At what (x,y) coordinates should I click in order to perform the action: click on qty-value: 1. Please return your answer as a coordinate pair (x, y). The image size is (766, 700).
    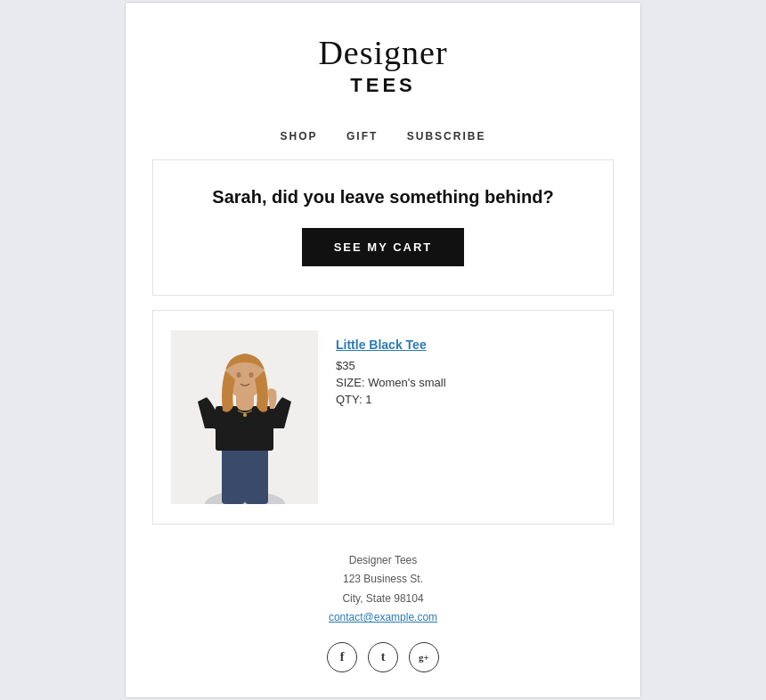
    Looking at the image, I should click on (369, 399).